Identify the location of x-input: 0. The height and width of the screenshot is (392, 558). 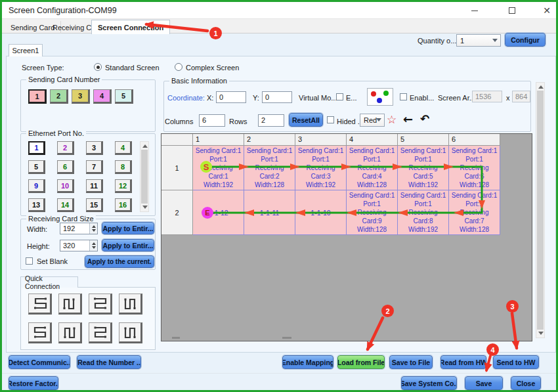
(231, 97).